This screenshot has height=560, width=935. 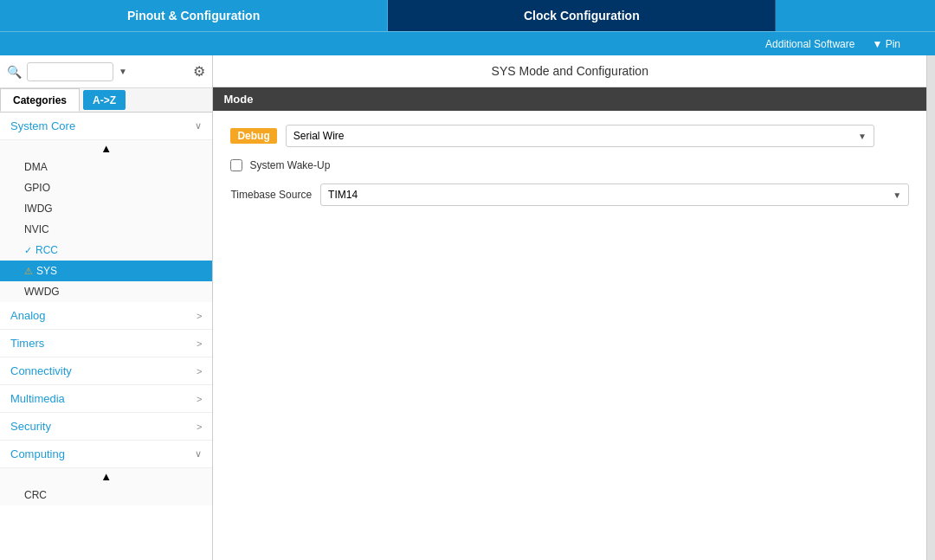 I want to click on analog-chevron-icon: >, so click(x=199, y=316).